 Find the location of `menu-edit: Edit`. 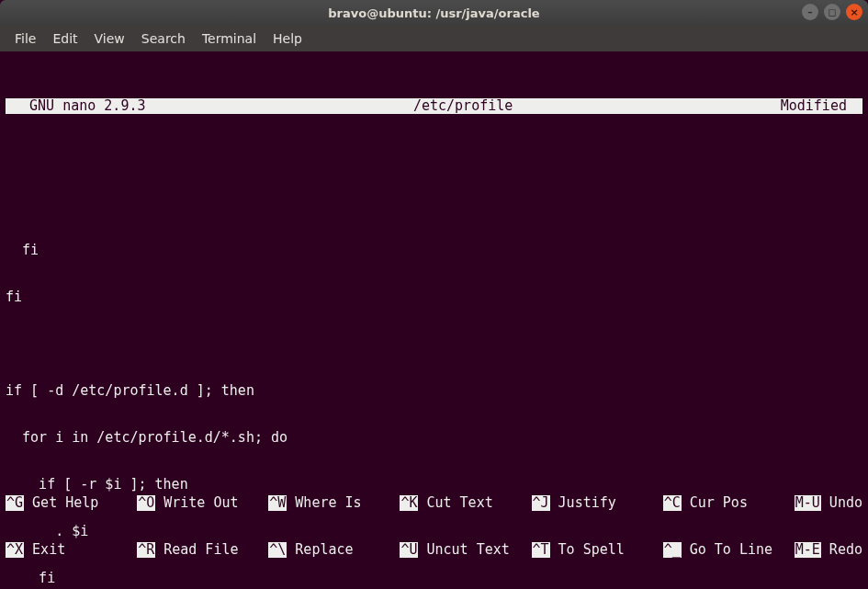

menu-edit: Edit is located at coordinates (64, 39).